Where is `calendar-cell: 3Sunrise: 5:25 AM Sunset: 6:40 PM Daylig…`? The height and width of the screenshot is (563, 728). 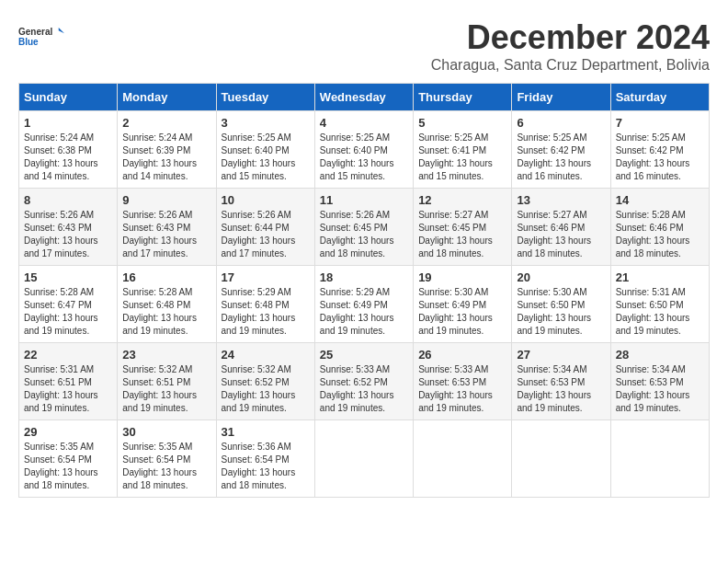
calendar-cell: 3Sunrise: 5:25 AM Sunset: 6:40 PM Daylig… is located at coordinates (265, 150).